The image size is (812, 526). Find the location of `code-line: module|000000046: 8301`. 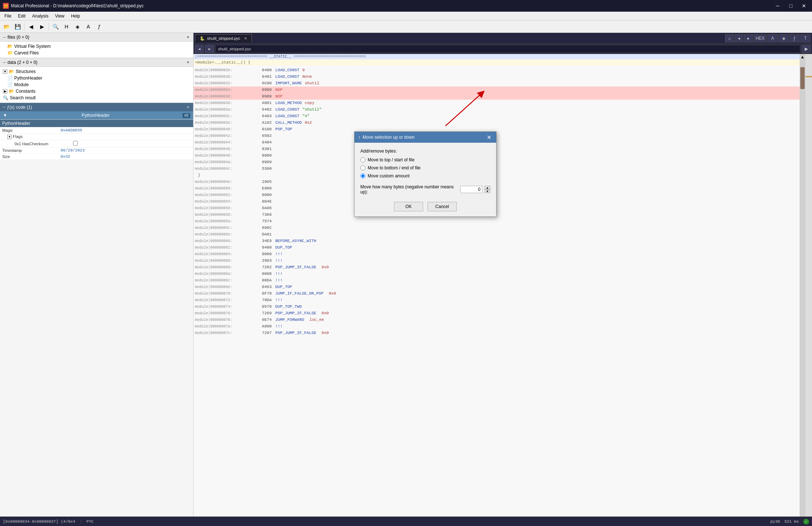

code-line: module|000000046: 8301 is located at coordinates (497, 149).